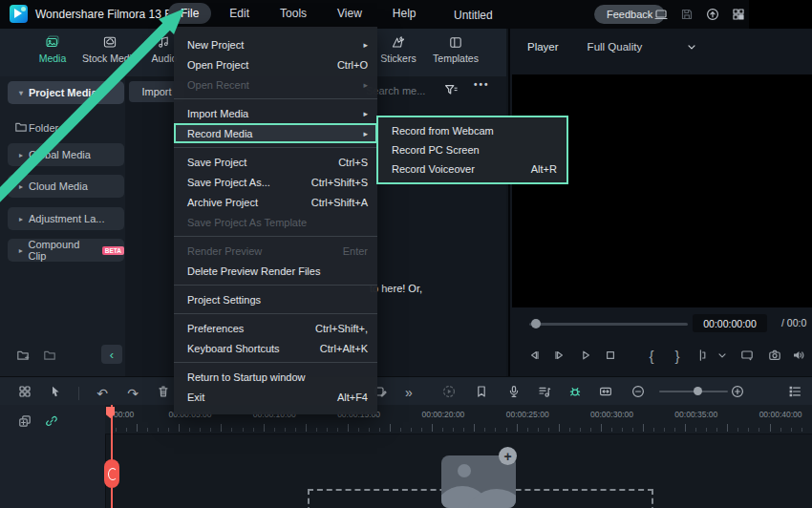 This screenshot has height=508, width=812. Describe the element at coordinates (25, 421) in the screenshot. I see `add-track-button` at that location.